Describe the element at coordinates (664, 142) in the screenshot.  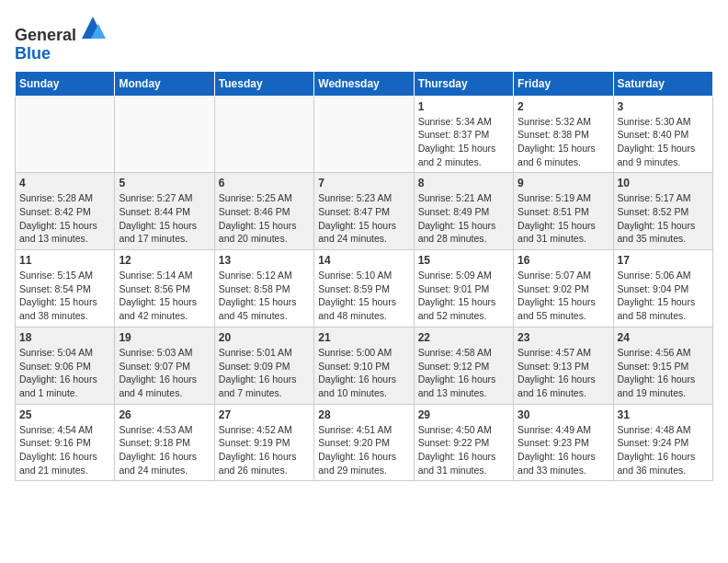
I see `day-info: Sunrise: 5:30 AM Sunset: 8:40 PM Dayligh…` at that location.